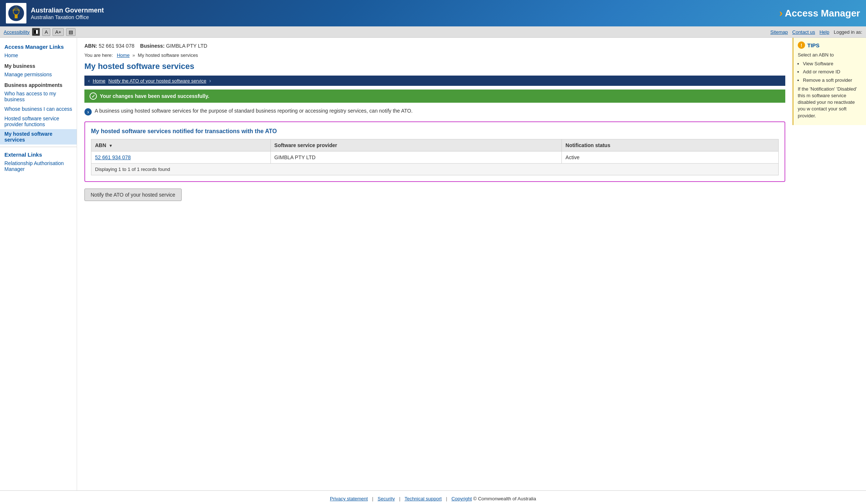 This screenshot has width=866, height=504. What do you see at coordinates (168, 55) in the screenshot?
I see `breadcrumb-current: My hosted software services` at bounding box center [168, 55].